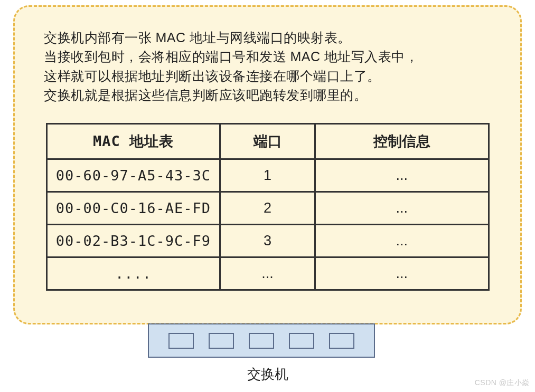  What do you see at coordinates (267, 141) in the screenshot?
I see `header-port: 端口` at bounding box center [267, 141].